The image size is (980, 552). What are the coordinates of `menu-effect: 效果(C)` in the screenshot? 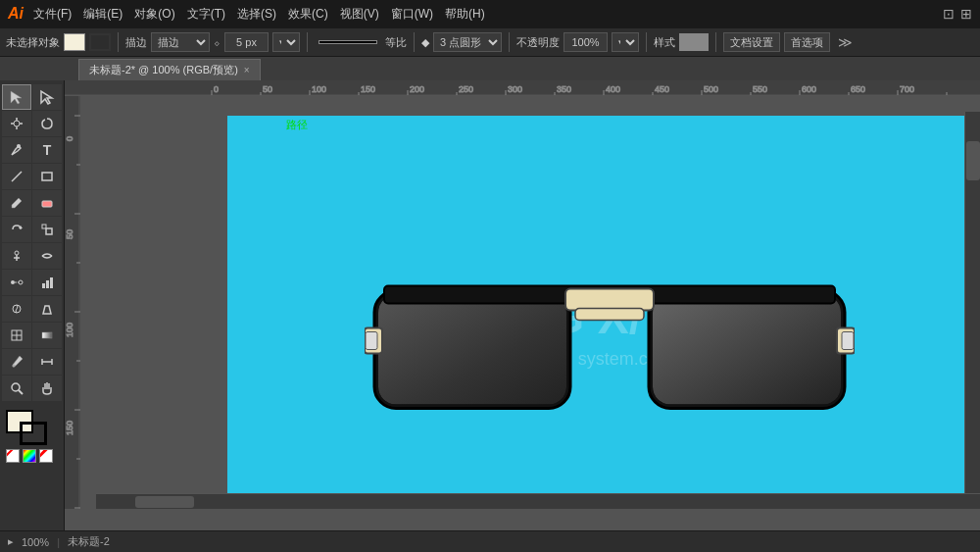 It's located at (308, 14).